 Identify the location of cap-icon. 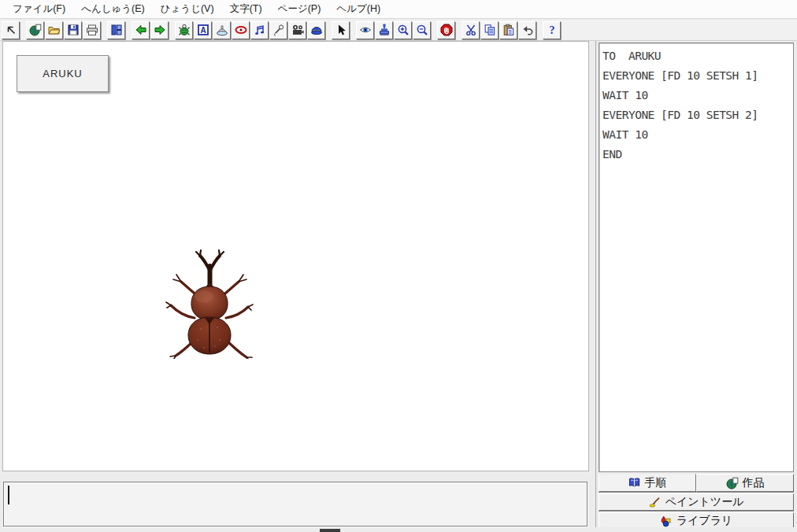
(317, 30).